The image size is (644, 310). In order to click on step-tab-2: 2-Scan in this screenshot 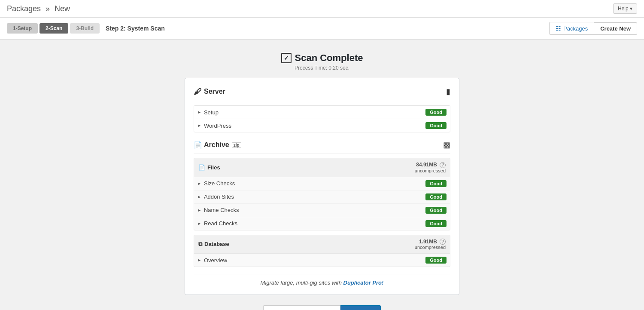, I will do `click(54, 28)`.